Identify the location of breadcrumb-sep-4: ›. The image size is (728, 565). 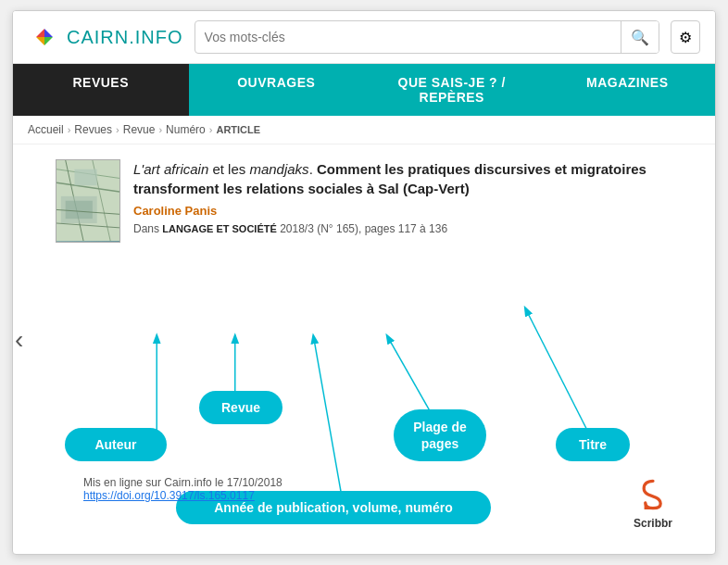
(211, 130).